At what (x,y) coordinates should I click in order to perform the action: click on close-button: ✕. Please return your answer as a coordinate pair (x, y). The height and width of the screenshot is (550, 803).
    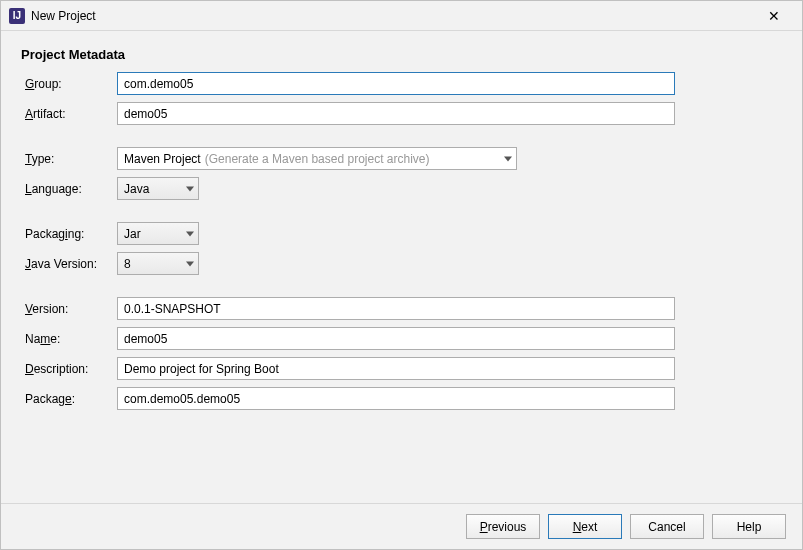
    Looking at the image, I should click on (774, 16).